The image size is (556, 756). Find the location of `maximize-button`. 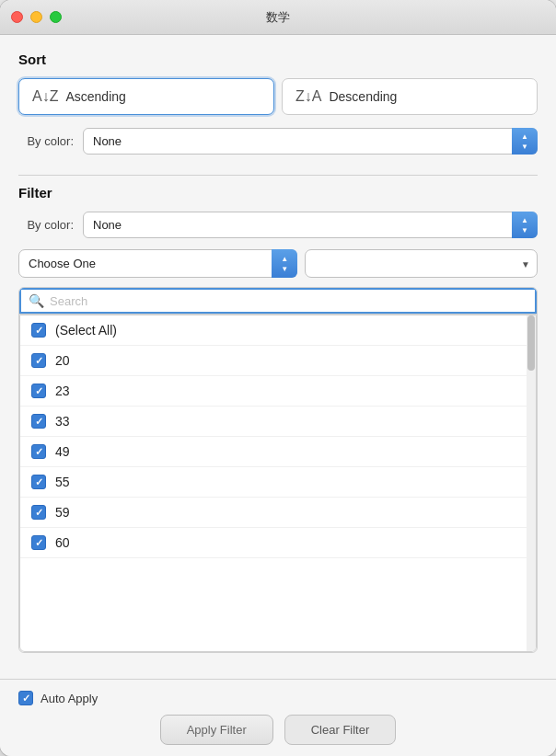

maximize-button is located at coordinates (55, 17).